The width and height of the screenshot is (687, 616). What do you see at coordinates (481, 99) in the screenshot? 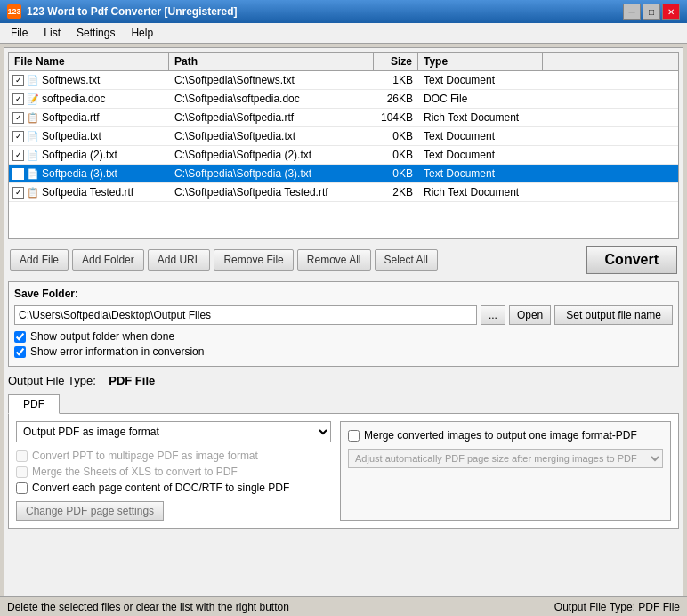
I see `file-type: DOC File` at bounding box center [481, 99].